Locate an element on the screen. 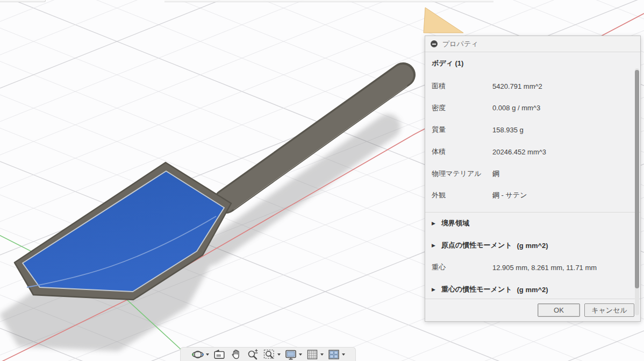  ok-button: OK is located at coordinates (559, 310).